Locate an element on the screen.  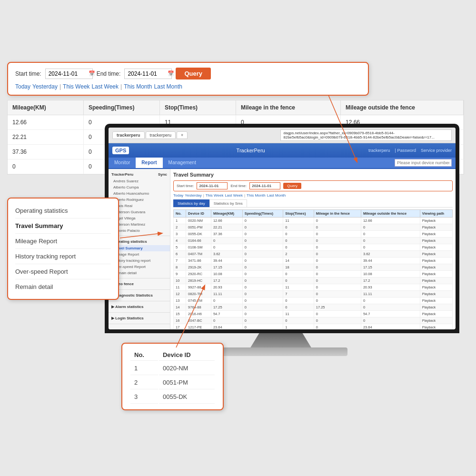
callout-mileage-report: Mileage Report is located at coordinates (63, 241).